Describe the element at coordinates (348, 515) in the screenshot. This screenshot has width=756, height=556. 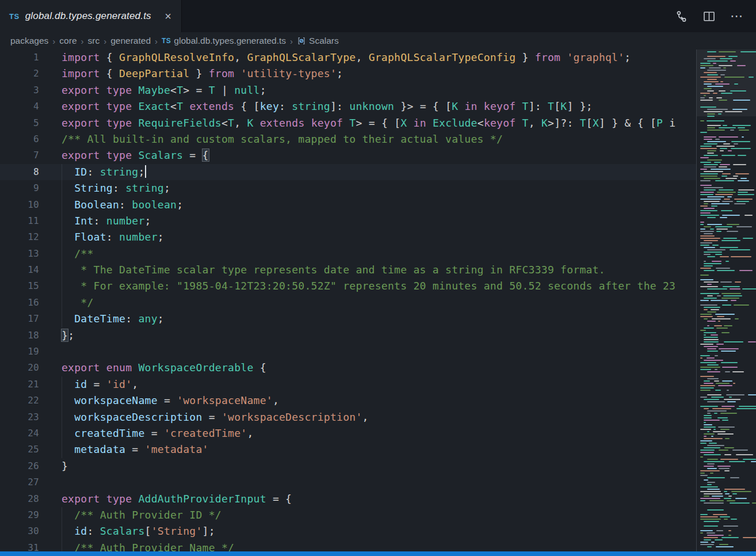
I see `code-line: 29 /** Auth Provider ID */` at that location.